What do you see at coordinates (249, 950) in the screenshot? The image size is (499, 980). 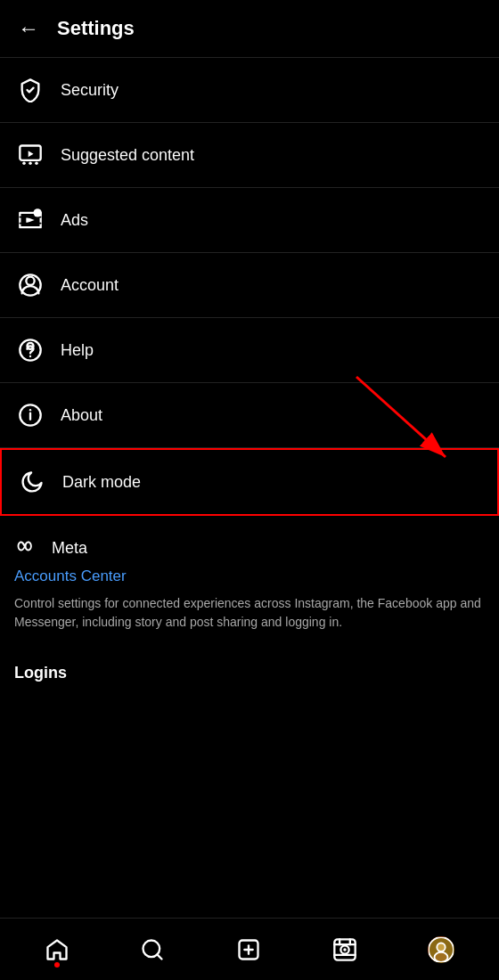 I see `nav-create` at bounding box center [249, 950].